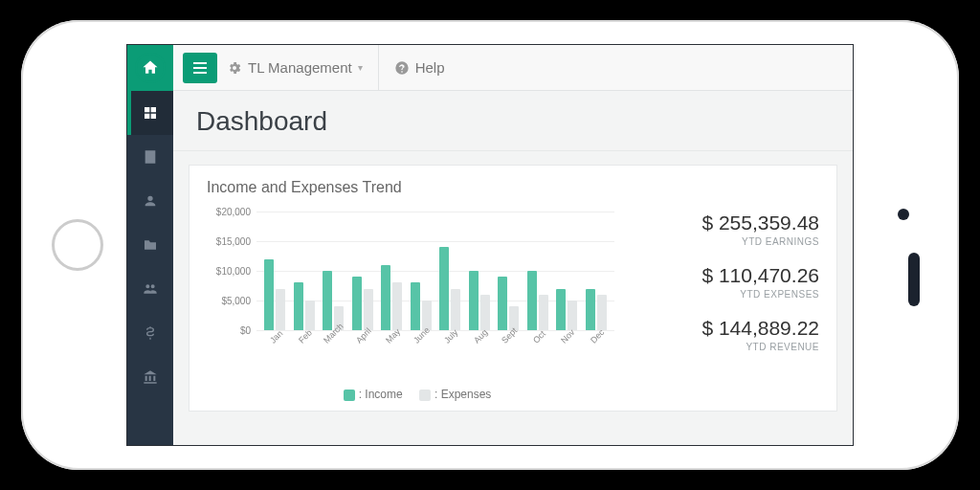 The height and width of the screenshot is (490, 980). Describe the element at coordinates (78, 245) in the screenshot. I see `phone-home-button` at that location.